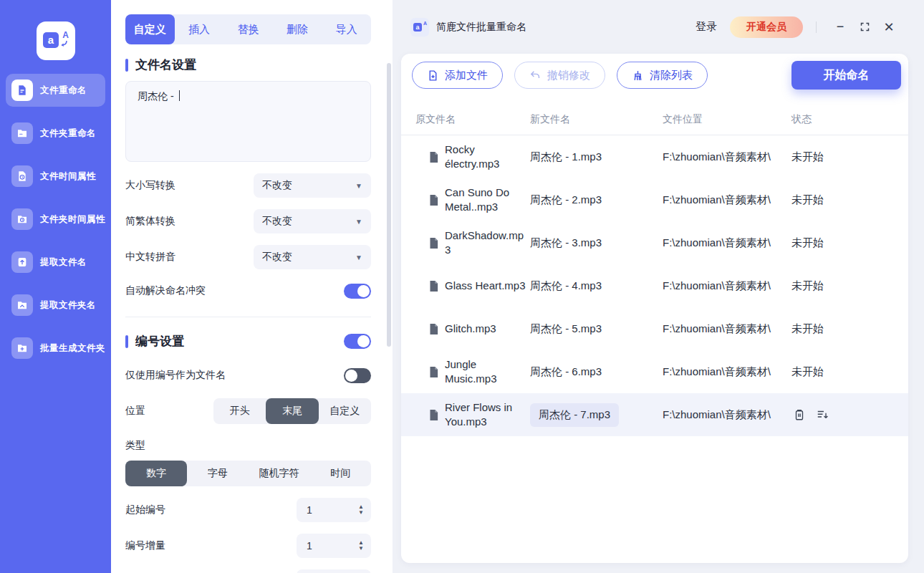  Describe the element at coordinates (359, 258) in the screenshot. I see `chevron-down-icon: ▼` at that location.